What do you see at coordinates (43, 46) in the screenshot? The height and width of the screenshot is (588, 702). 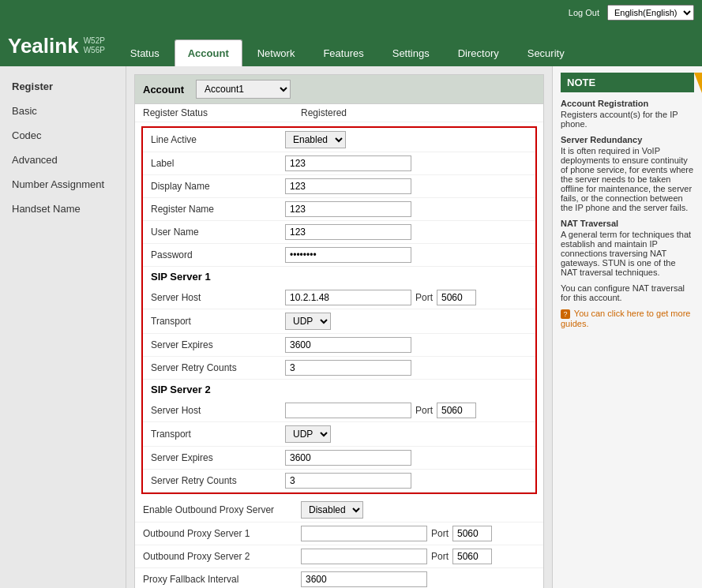 I see `logo: Yealink` at bounding box center [43, 46].